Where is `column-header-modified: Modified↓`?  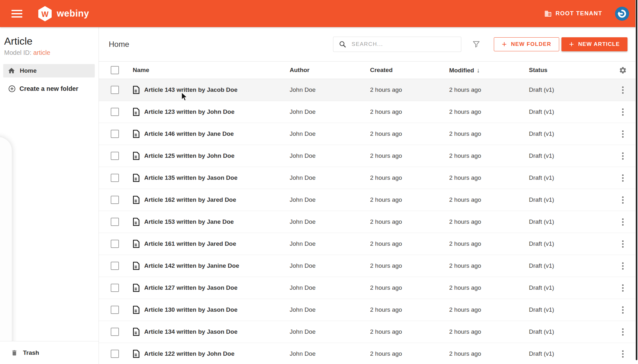 column-header-modified: Modified↓ is located at coordinates (489, 70).